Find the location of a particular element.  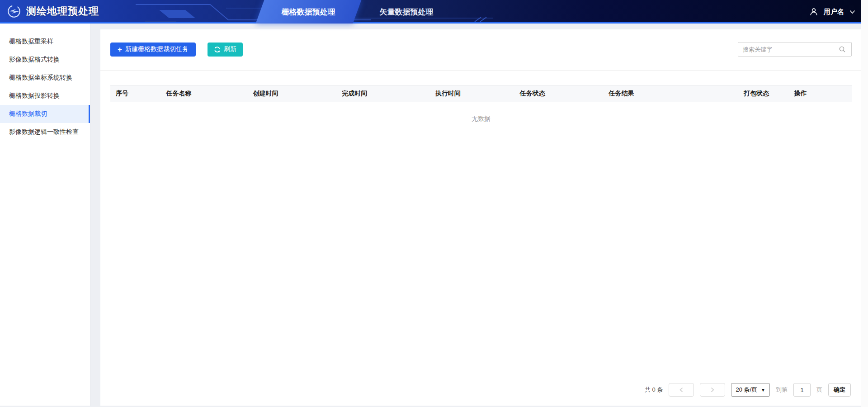

toolbar: + 新建栅格数据裁切任务 刷新 is located at coordinates (481, 50).